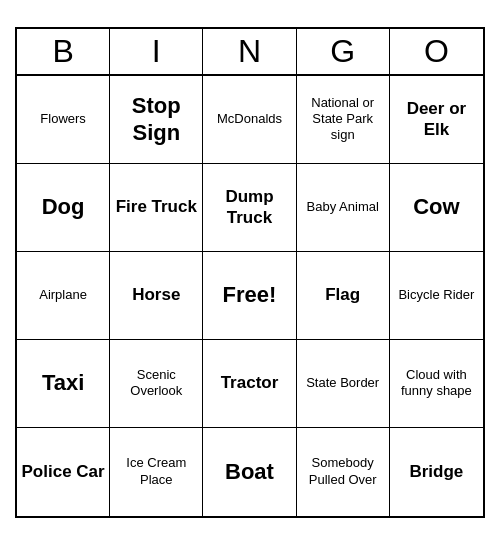 This screenshot has width=500, height=544. I want to click on header-letter: G, so click(344, 52).